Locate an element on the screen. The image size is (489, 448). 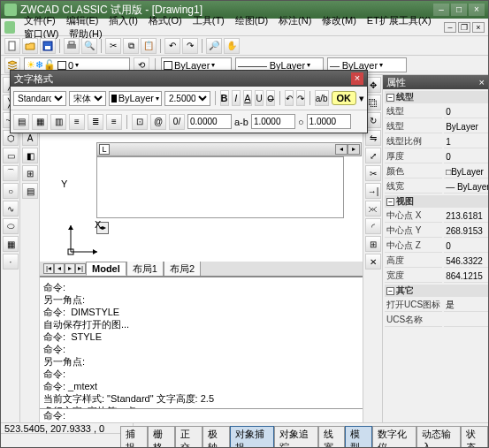
width-factor-input is located at coordinates (329, 122).